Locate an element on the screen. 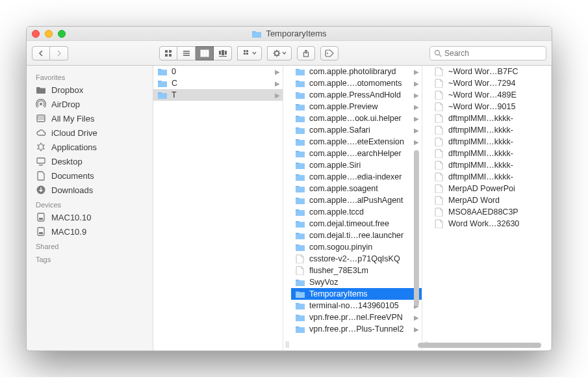 The width and height of the screenshot is (588, 383). row-label: dftmplMMI…kkkk- is located at coordinates (498, 177).